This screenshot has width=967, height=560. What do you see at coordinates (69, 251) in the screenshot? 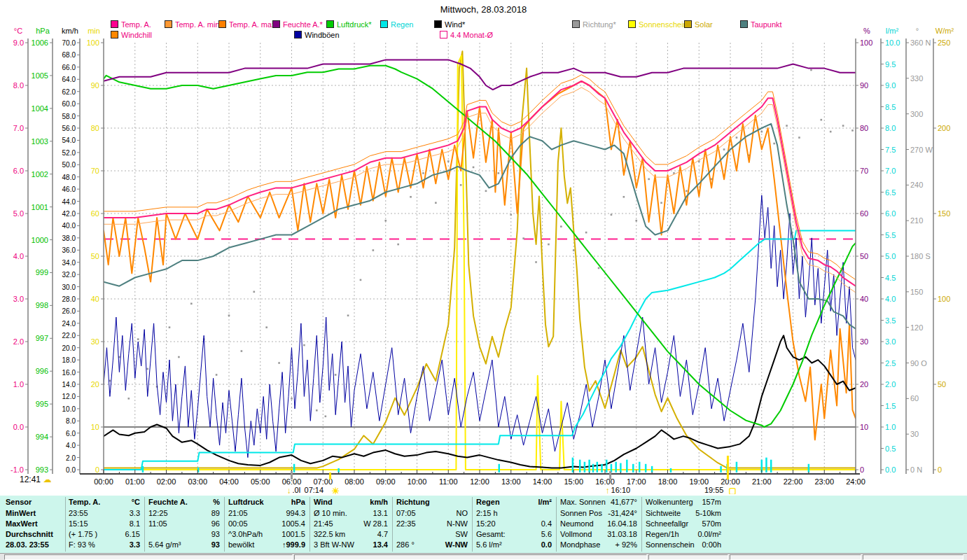
I see `axis-label-kmh: 36.0` at bounding box center [69, 251].